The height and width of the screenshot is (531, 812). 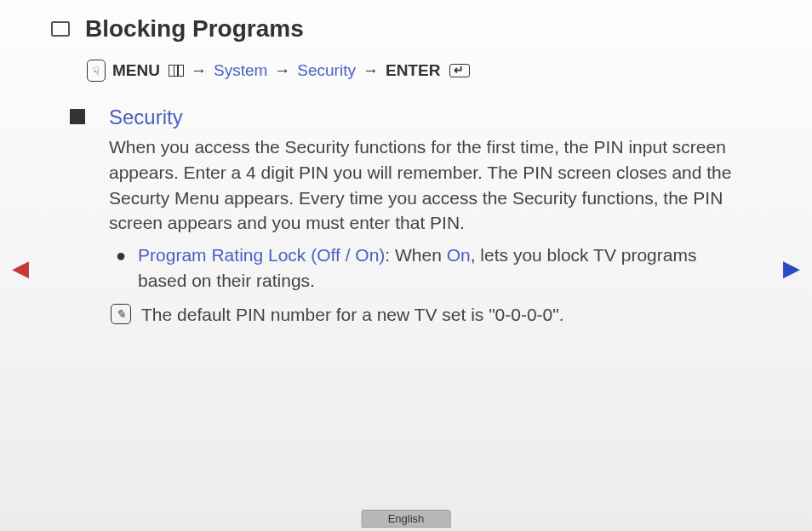 I want to click on breadcrumb-enter: ENTER, so click(x=413, y=71).